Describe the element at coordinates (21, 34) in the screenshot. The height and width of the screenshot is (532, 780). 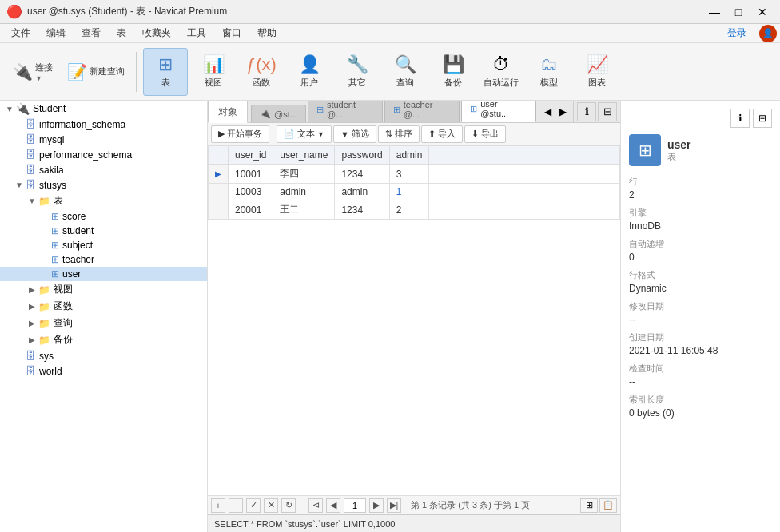
I see `menu-file: 文件` at that location.